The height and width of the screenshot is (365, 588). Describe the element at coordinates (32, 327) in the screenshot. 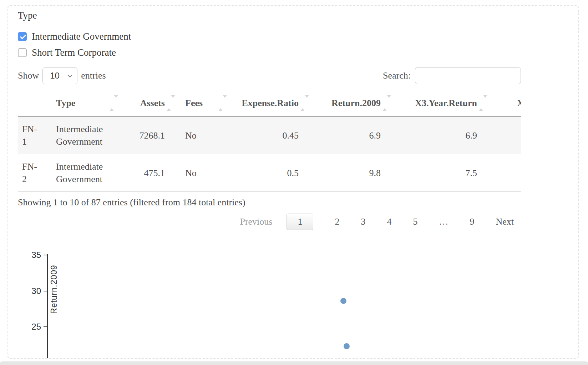

I see `y-tick-label: 25` at that location.